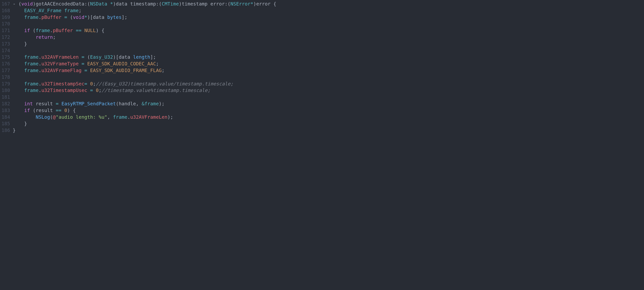  Describe the element at coordinates (110, 117) in the screenshot. I see `code-token: ,` at that location.